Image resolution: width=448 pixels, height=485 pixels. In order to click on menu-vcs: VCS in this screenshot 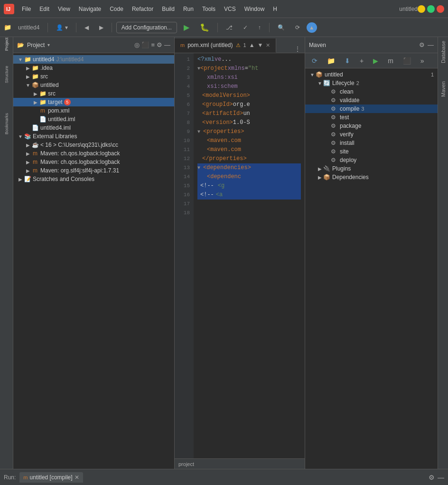, I will do `click(230, 9)`.